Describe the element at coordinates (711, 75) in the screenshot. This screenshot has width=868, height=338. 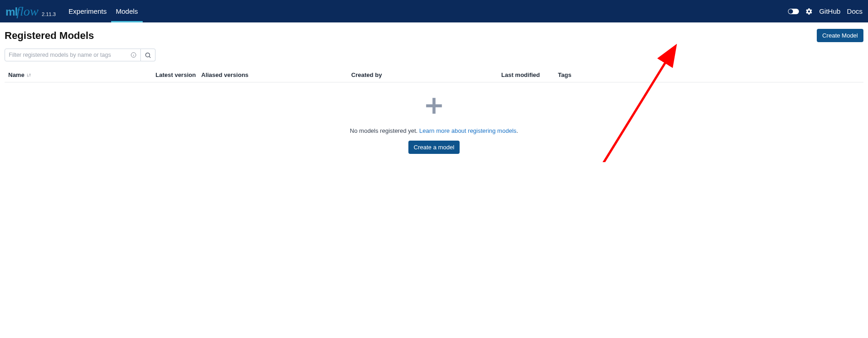
I see `column-header-tags: Tags` at that location.